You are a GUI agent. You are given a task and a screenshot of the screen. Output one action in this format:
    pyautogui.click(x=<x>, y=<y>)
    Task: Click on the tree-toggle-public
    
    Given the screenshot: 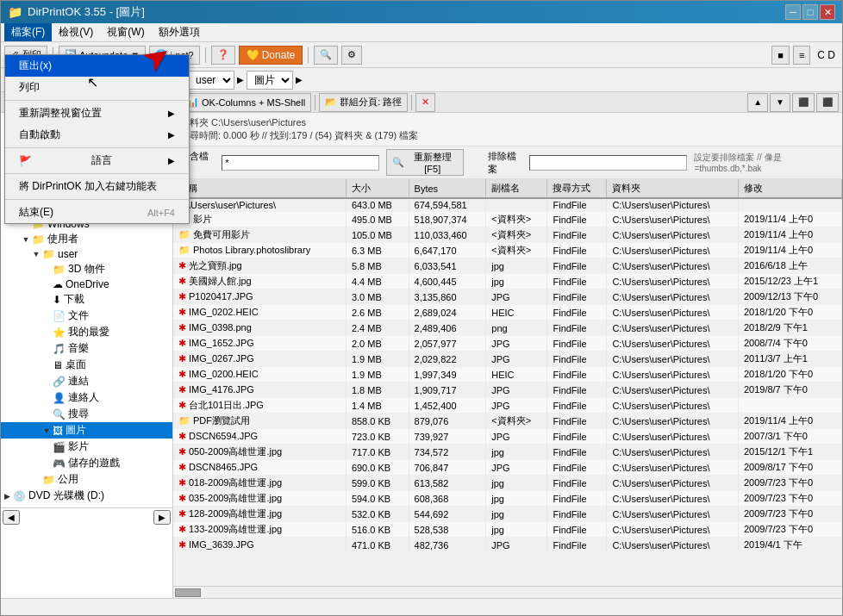 What is the action you would take?
    pyautogui.click(x=36, y=480)
    